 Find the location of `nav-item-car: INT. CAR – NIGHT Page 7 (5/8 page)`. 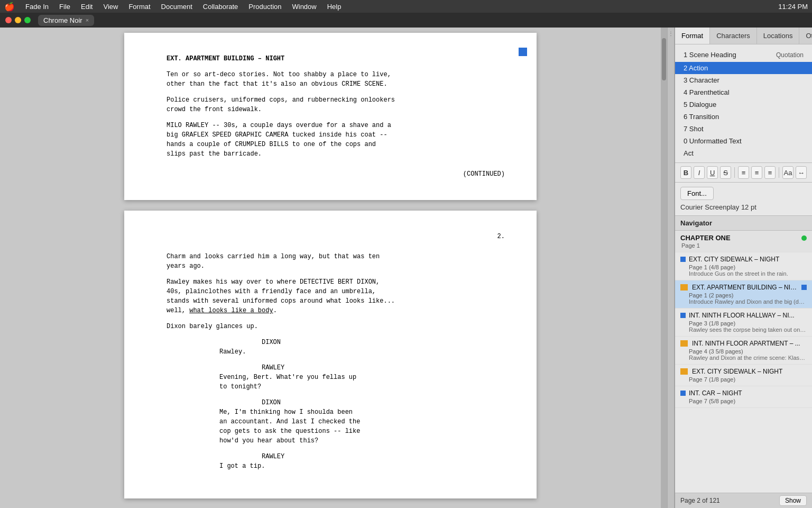

nav-item-car: INT. CAR – NIGHT Page 7 (5/8 page) is located at coordinates (743, 397).